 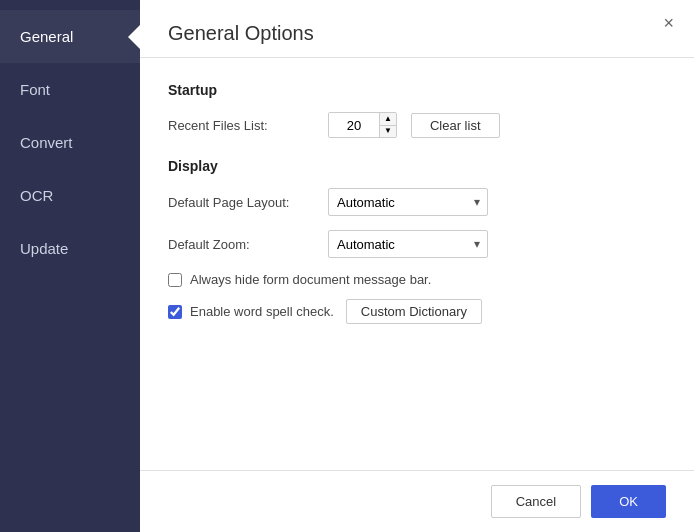 What do you see at coordinates (46, 36) in the screenshot?
I see `sidebar-item-general-label: General` at bounding box center [46, 36].